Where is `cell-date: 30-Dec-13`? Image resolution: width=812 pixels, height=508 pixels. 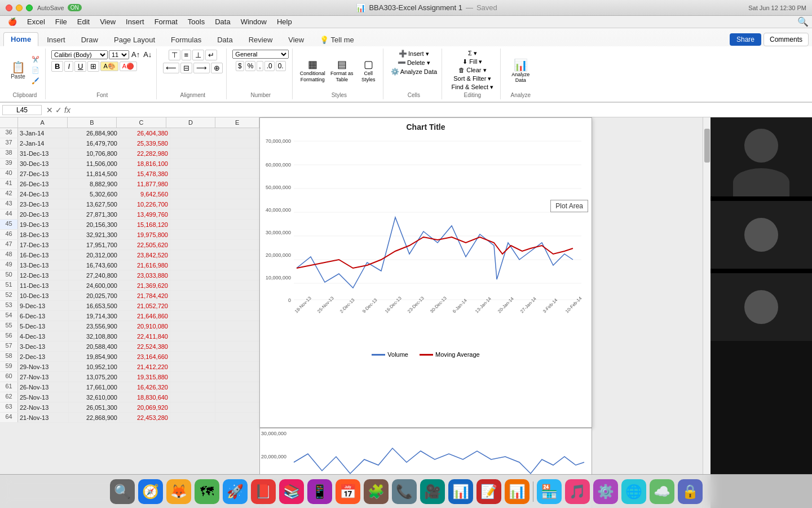 cell-date: 30-Dec-13 is located at coordinates (43, 164).